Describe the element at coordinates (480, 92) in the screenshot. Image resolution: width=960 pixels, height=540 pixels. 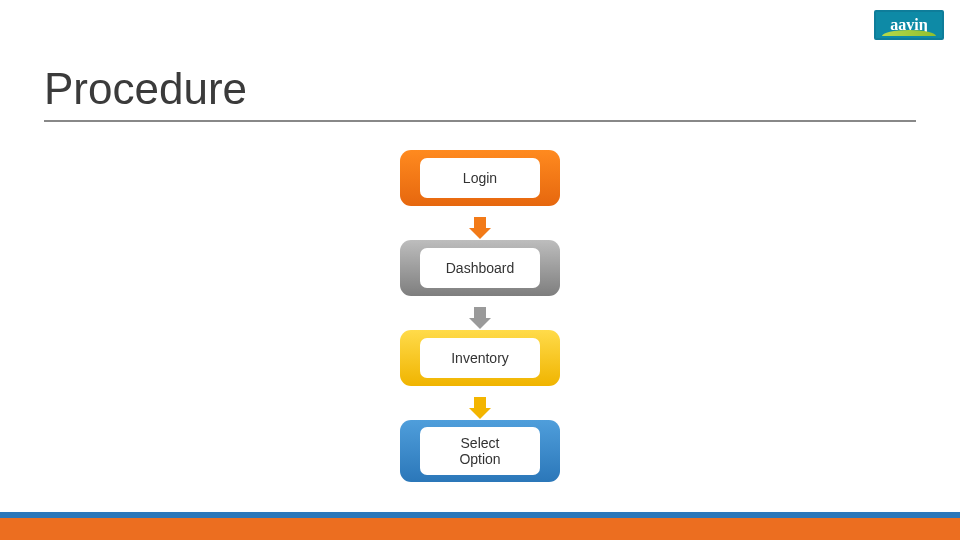
I see `page-title: Procedure` at that location.